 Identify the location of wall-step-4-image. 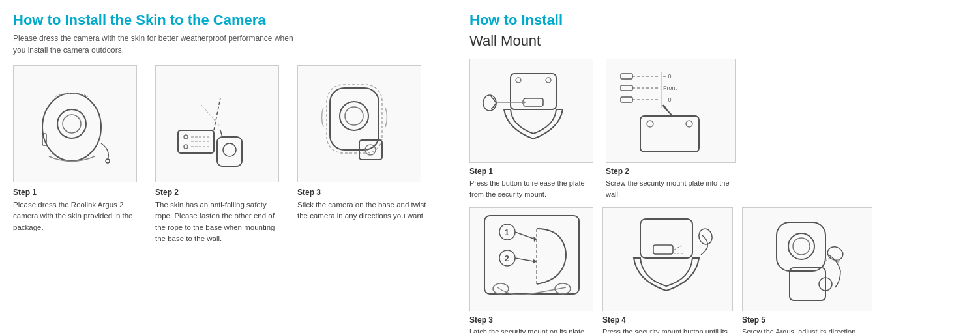
(668, 259).